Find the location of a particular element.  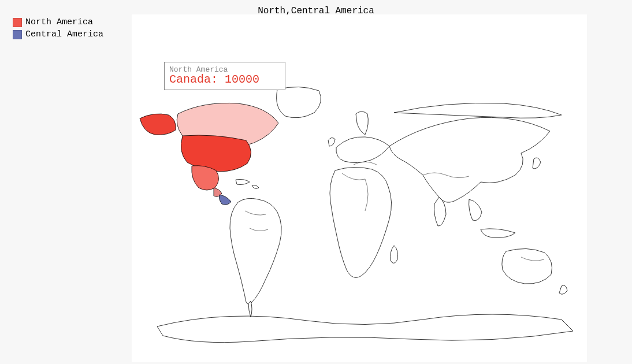

region-europe is located at coordinates (363, 150).